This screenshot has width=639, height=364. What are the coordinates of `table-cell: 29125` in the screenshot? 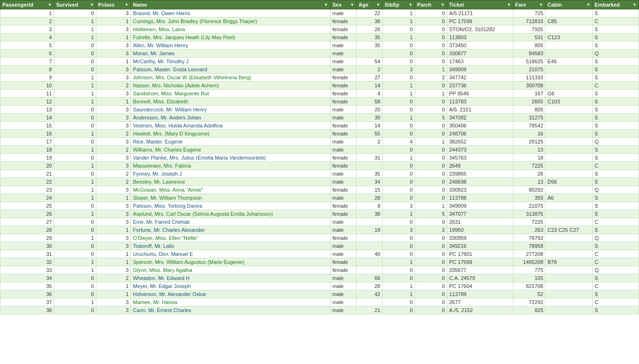 It's located at (529, 142).